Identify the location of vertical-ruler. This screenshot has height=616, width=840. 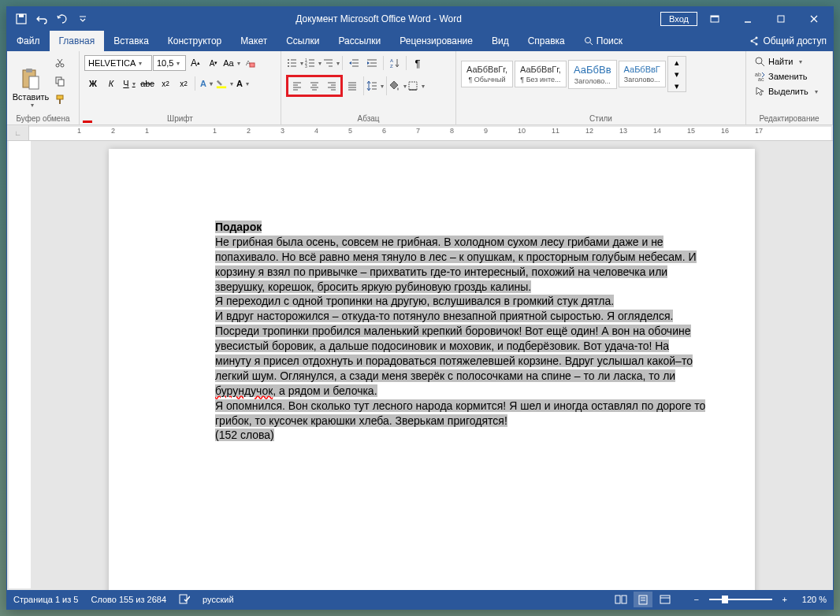
(20, 365).